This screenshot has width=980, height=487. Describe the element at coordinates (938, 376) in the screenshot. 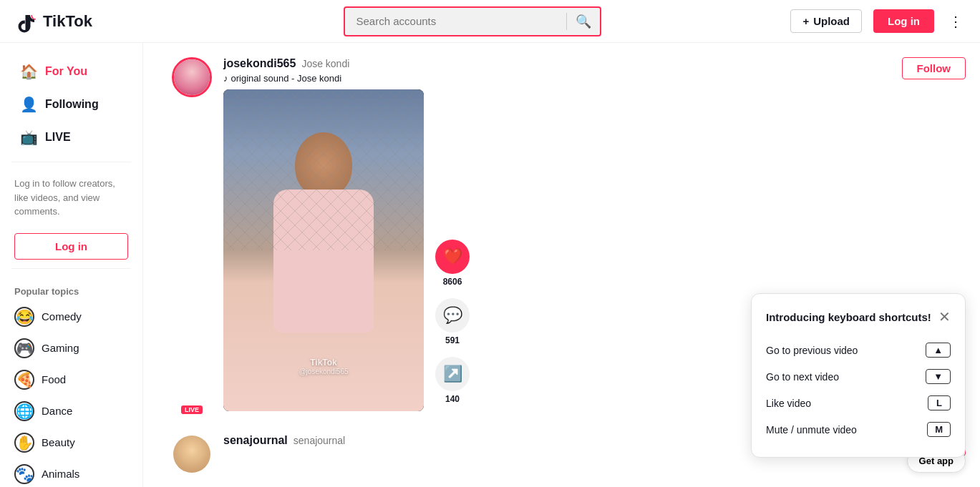

I see `shortcut-key-2: ▼` at that location.